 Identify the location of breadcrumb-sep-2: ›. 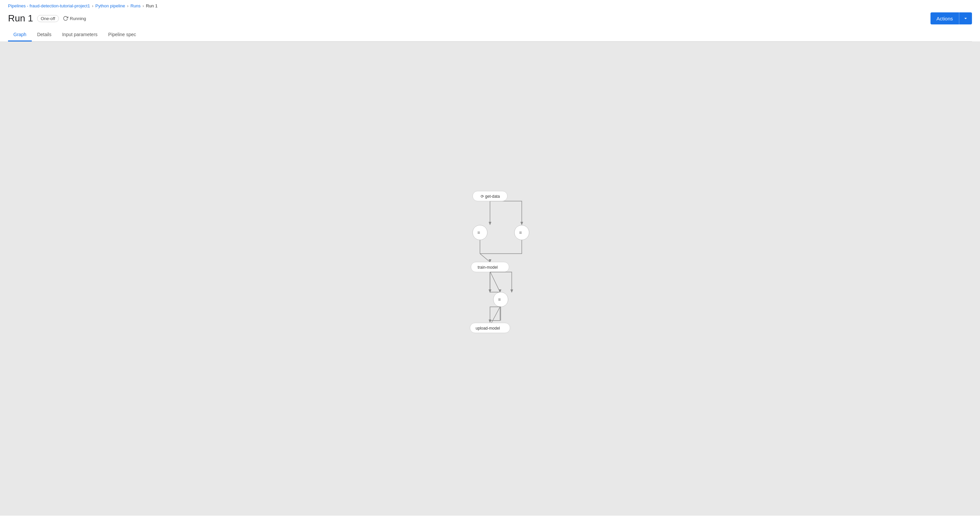
(128, 6).